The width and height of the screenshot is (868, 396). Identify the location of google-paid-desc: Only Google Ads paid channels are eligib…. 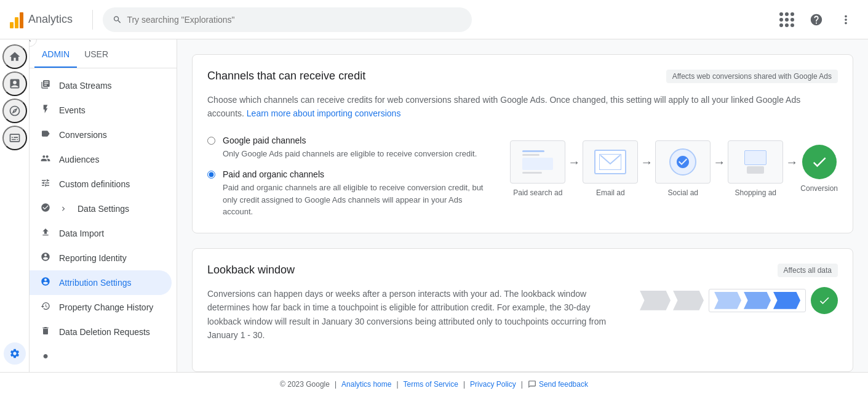
(349, 154).